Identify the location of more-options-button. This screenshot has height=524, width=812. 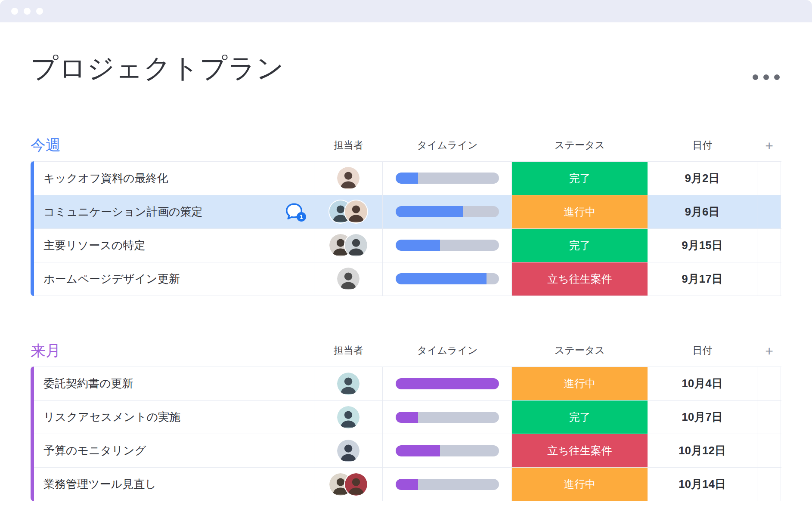
(765, 78).